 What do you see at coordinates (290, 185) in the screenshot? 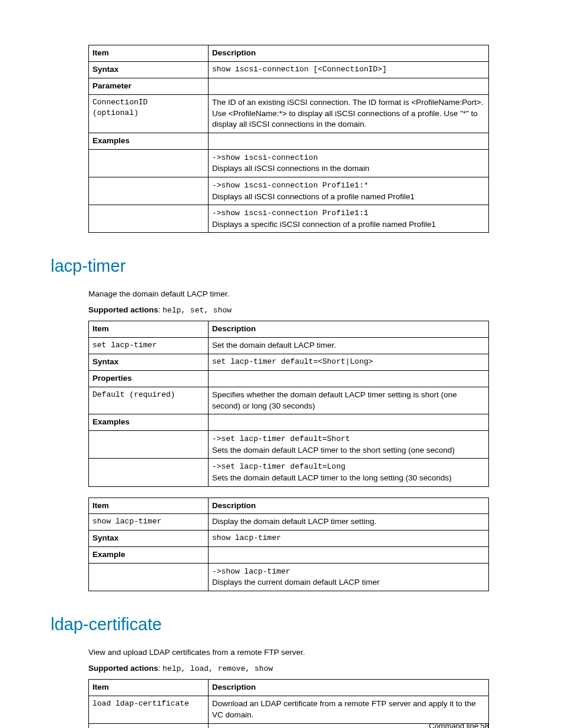
I see `code: ->show iscsi-connection Profile1:*` at bounding box center [290, 185].